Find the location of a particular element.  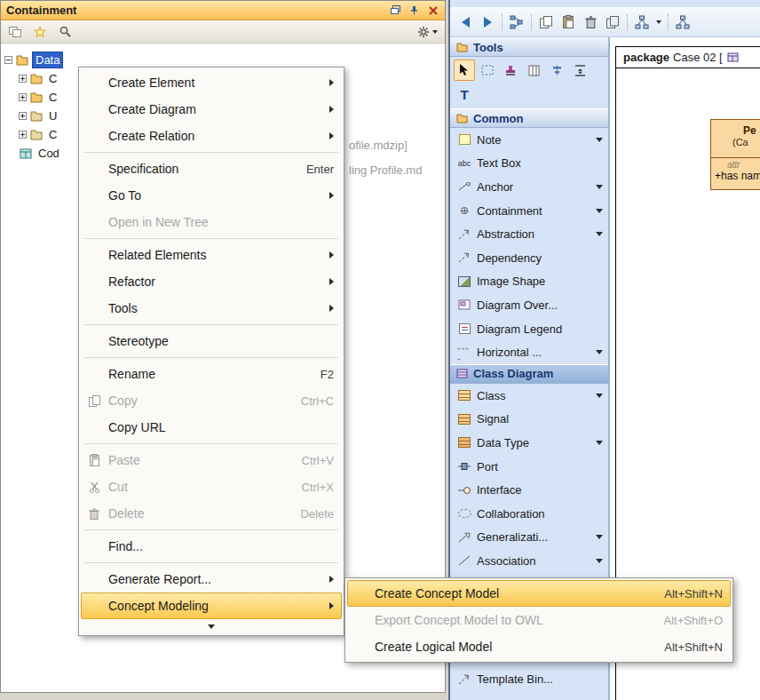

palette-item-containment: ⊕ Containment is located at coordinates (529, 211).